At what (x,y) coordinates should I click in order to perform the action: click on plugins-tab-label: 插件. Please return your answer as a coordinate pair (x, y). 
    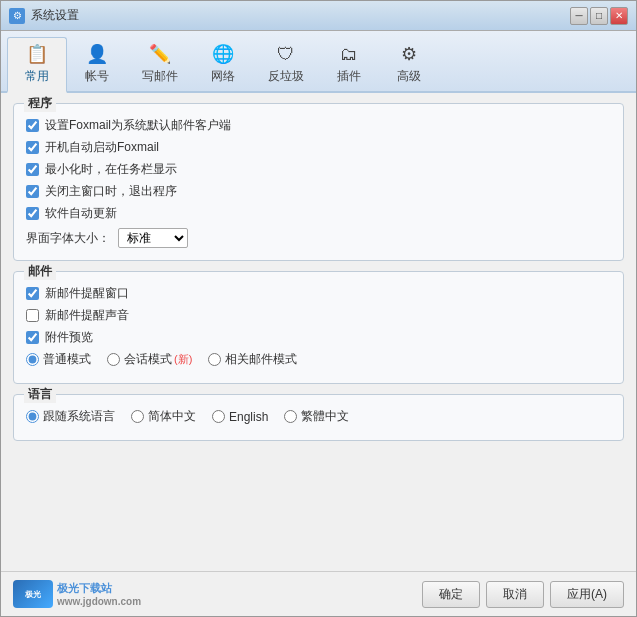
    Looking at the image, I should click on (349, 76).